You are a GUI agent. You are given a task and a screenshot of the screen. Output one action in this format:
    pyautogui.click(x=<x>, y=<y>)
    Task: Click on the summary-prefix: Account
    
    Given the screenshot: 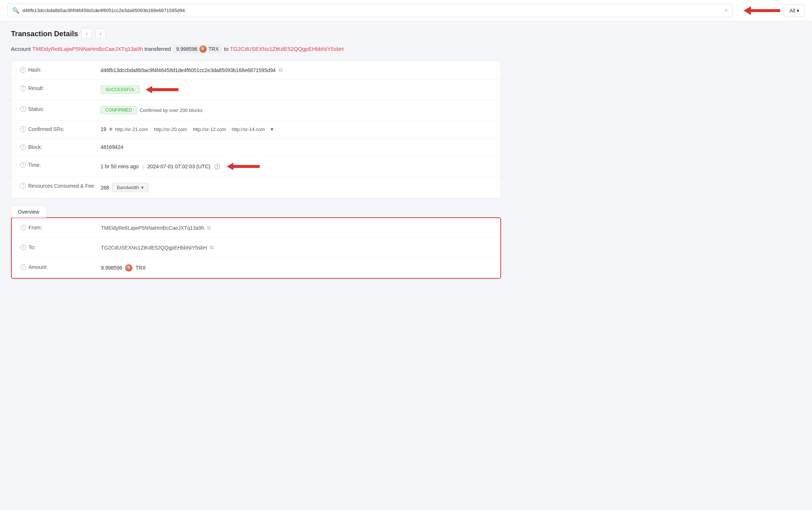 What is the action you would take?
    pyautogui.click(x=21, y=49)
    